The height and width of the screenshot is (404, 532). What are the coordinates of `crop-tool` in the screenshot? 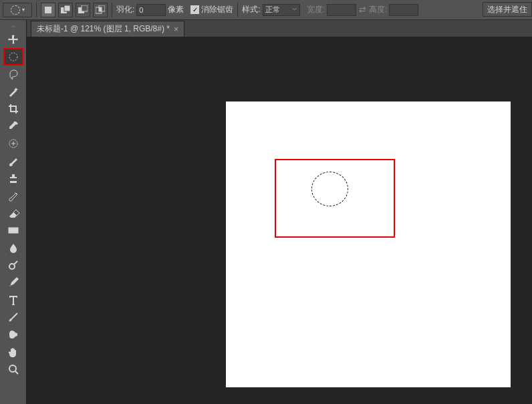 It's located at (13, 109).